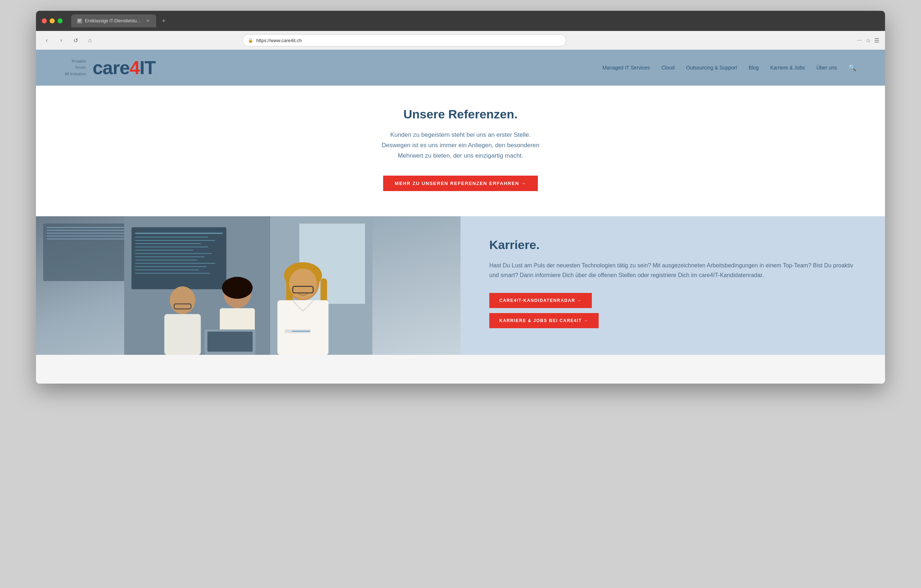 This screenshot has height=588, width=921. What do you see at coordinates (868, 41) in the screenshot?
I see `toolbar-right: ··· ☆ ☰` at bounding box center [868, 41].